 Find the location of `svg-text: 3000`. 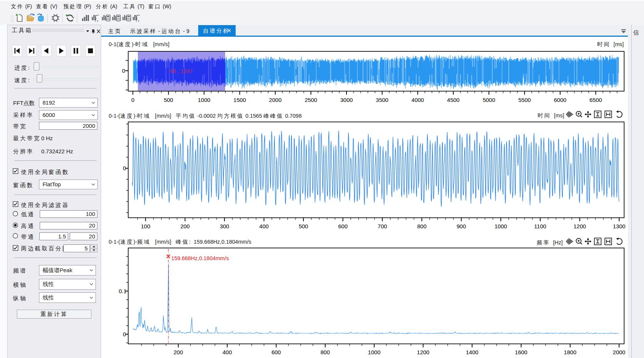

svg-text: 3000 is located at coordinates (346, 100).